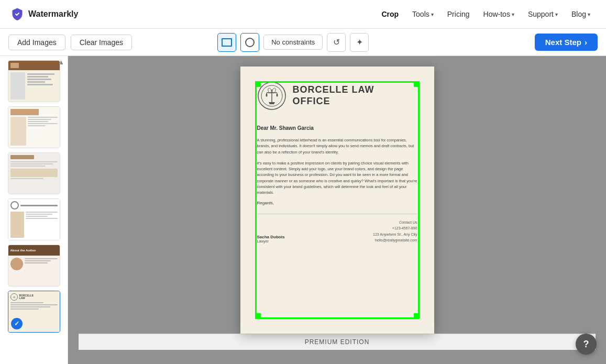  Describe the element at coordinates (390, 14) in the screenshot. I see `nav-crop: Crop` at that location.